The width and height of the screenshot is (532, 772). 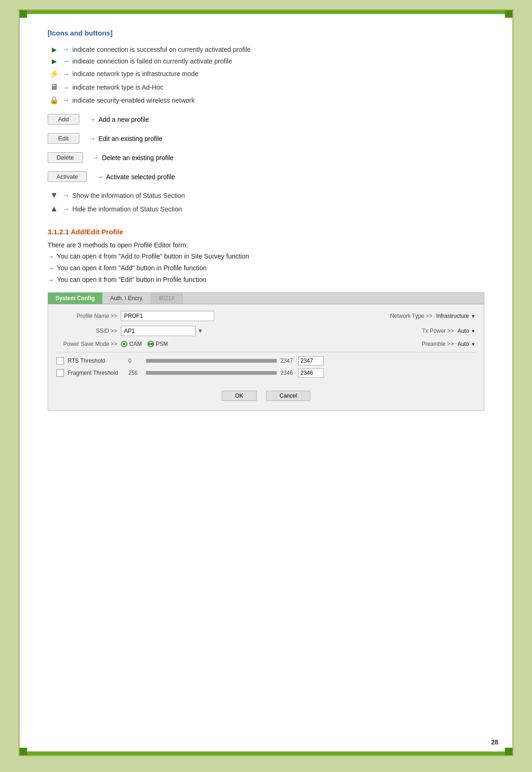 I want to click on rts-max: 2347, so click(x=287, y=361).